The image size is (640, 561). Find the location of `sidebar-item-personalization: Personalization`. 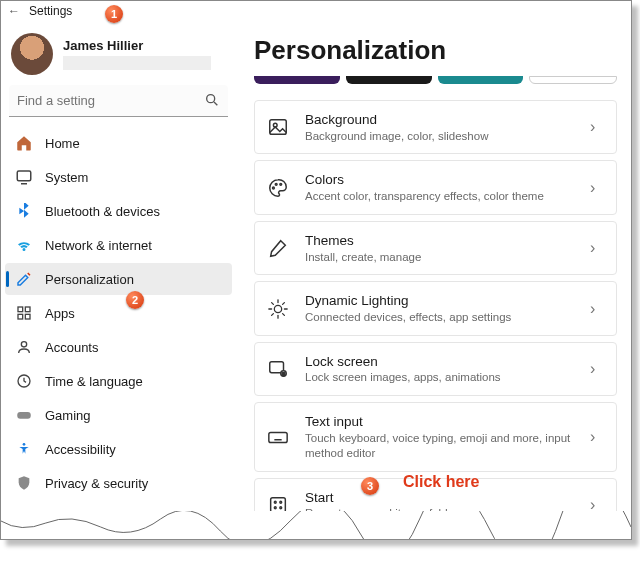

sidebar-item-personalization: Personalization is located at coordinates (118, 279).